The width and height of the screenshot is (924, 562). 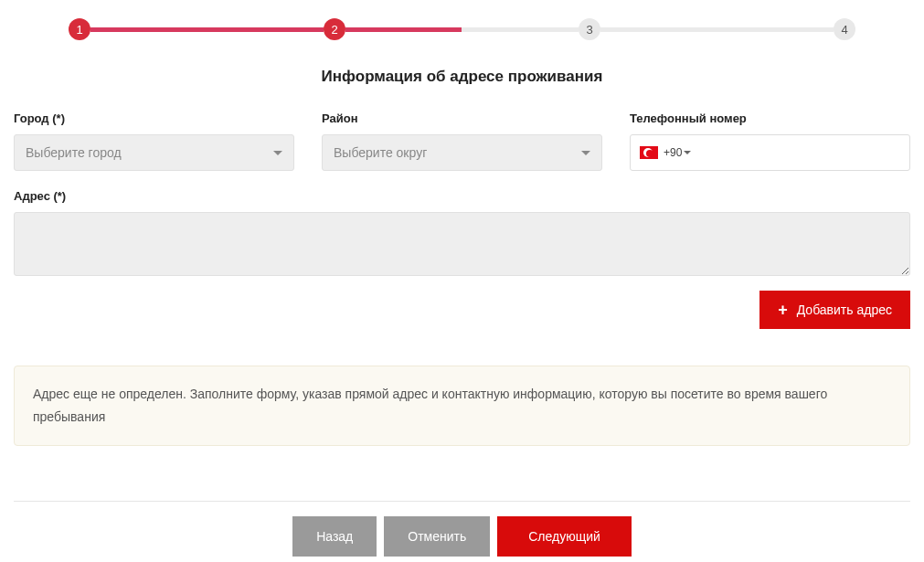 What do you see at coordinates (649, 153) in the screenshot?
I see `flag-turkey-icon` at bounding box center [649, 153].